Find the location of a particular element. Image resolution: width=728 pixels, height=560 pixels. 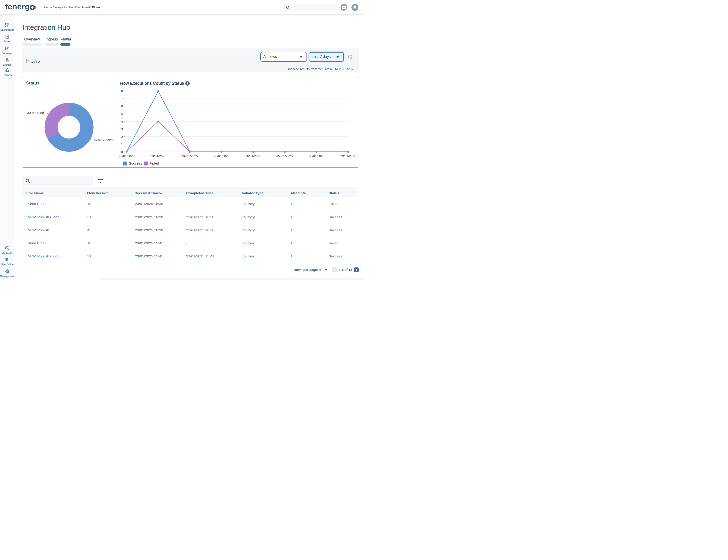

svg-text: 28/01/2025 is located at coordinates (317, 156).